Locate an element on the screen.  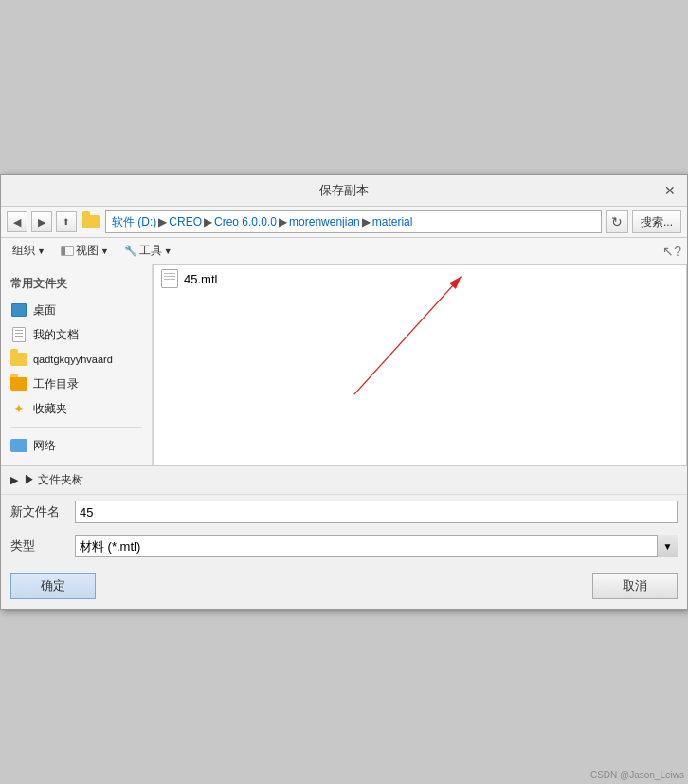
organize-button: 组织 ▼ is located at coordinates (28, 250).